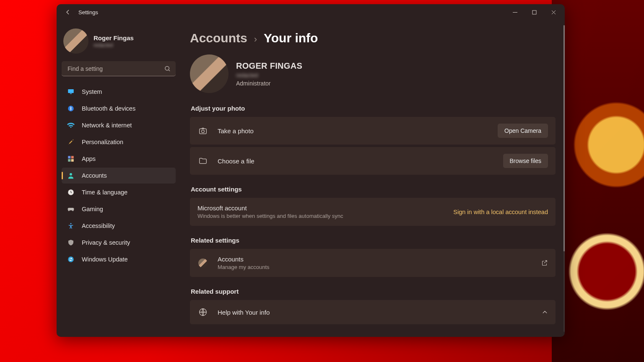 Image resolution: width=644 pixels, height=362 pixels. Describe the element at coordinates (209, 74) in the screenshot. I see `avatar-large` at that location.